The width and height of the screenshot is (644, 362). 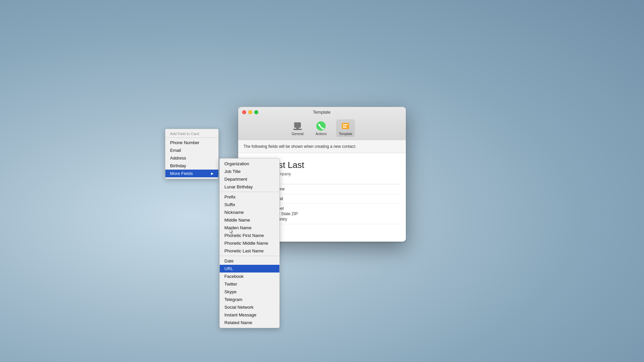 What do you see at coordinates (250, 284) in the screenshot?
I see `menu-item-twitter: Twitter` at bounding box center [250, 284].